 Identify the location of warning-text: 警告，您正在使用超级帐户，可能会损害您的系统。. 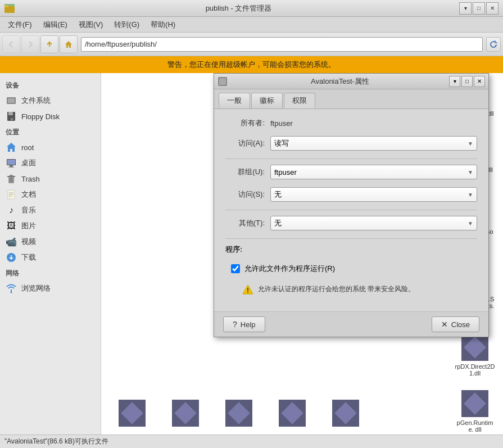
(252, 65).